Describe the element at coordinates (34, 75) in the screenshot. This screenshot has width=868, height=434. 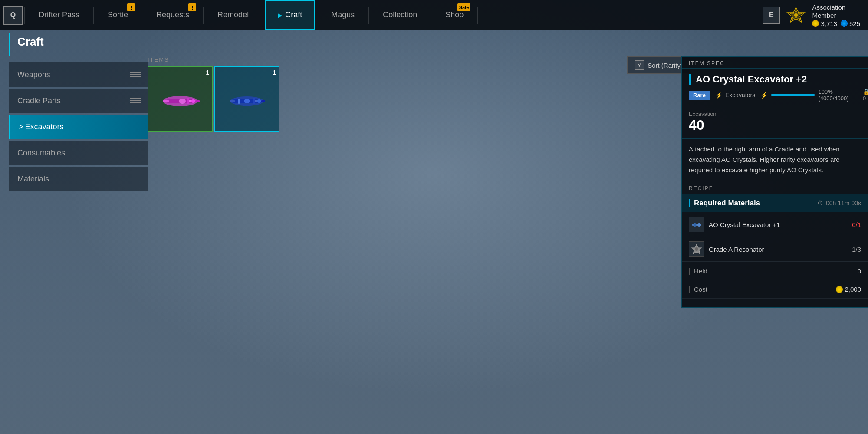
I see `sidebar-item-label: Weapons` at that location.